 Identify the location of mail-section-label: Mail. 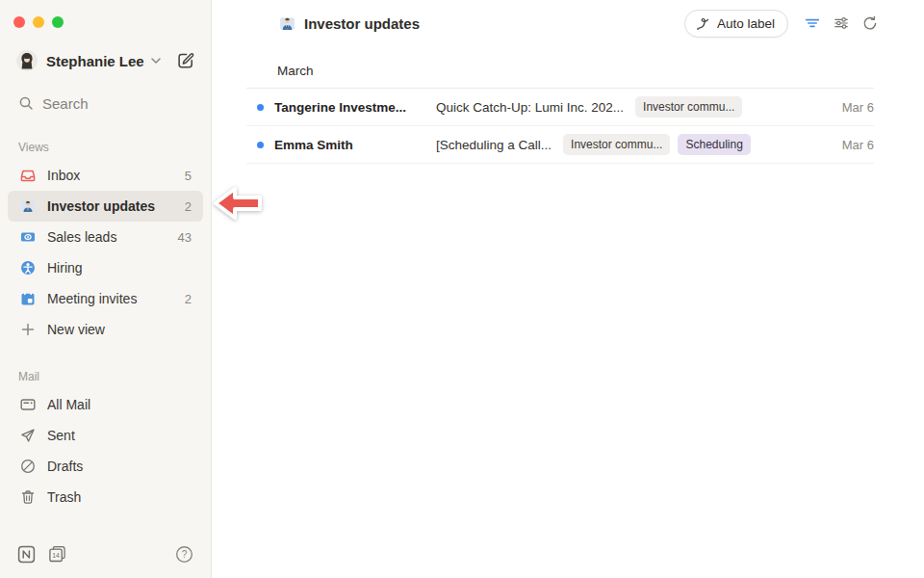
(106, 377).